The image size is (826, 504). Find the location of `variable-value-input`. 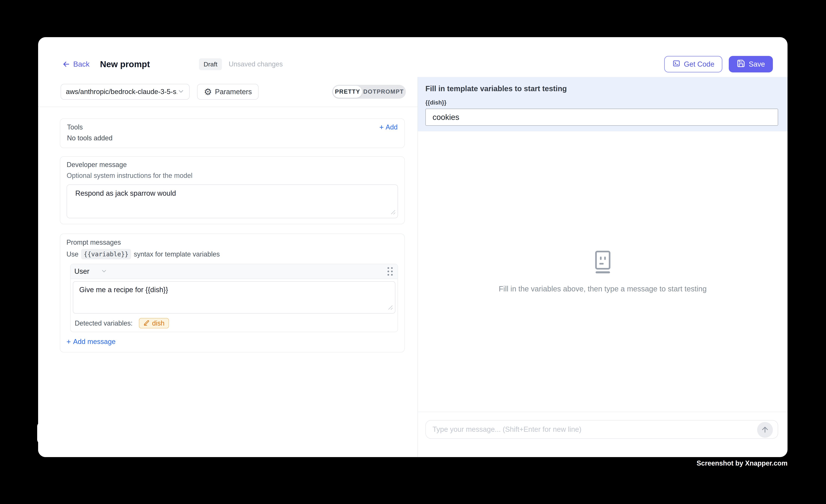

variable-value-input is located at coordinates (602, 117).